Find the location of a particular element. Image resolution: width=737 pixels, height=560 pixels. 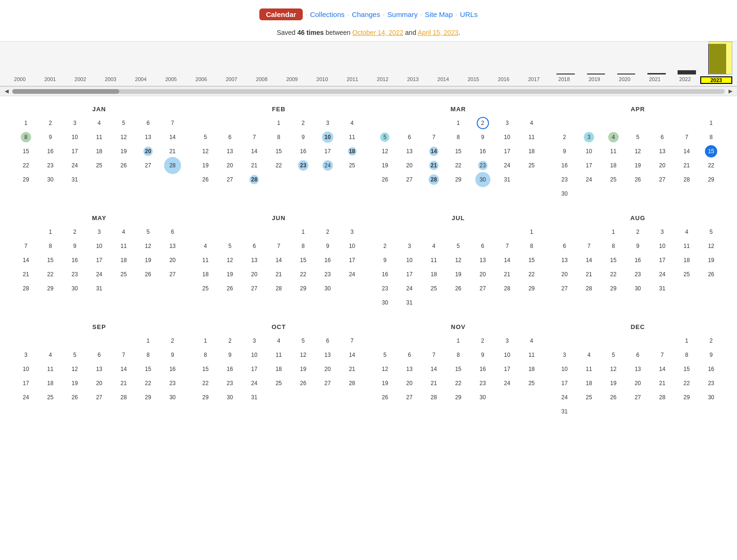

day-cell-aug-18: 18 is located at coordinates (687, 260).